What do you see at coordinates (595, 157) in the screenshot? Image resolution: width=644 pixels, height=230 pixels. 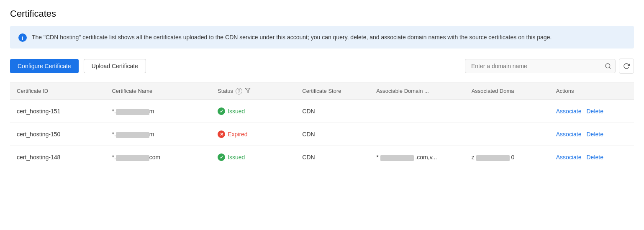 I see `delete-link-row-2: Delete` at bounding box center [595, 157].